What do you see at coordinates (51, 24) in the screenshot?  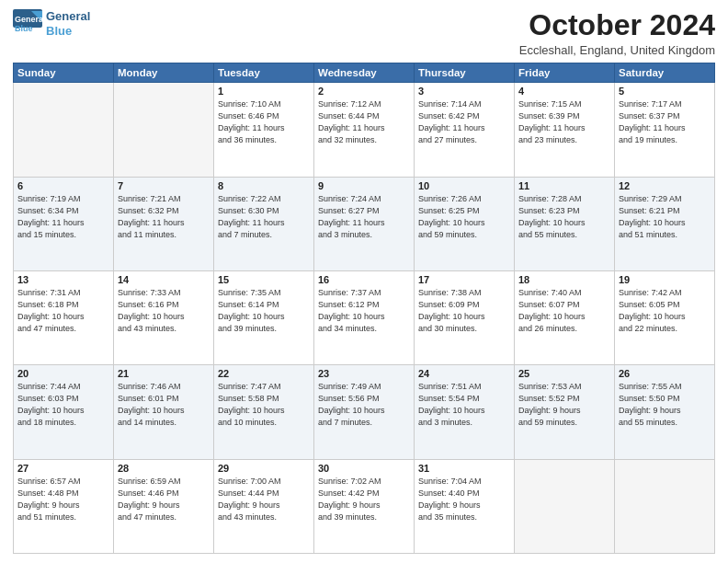 I see `logo: General Blue General Blue` at bounding box center [51, 24].